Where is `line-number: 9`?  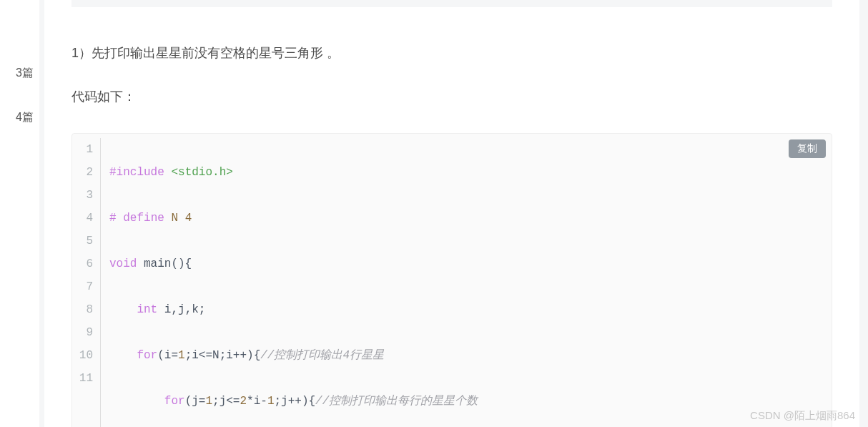
line-number: 9 is located at coordinates (83, 333).